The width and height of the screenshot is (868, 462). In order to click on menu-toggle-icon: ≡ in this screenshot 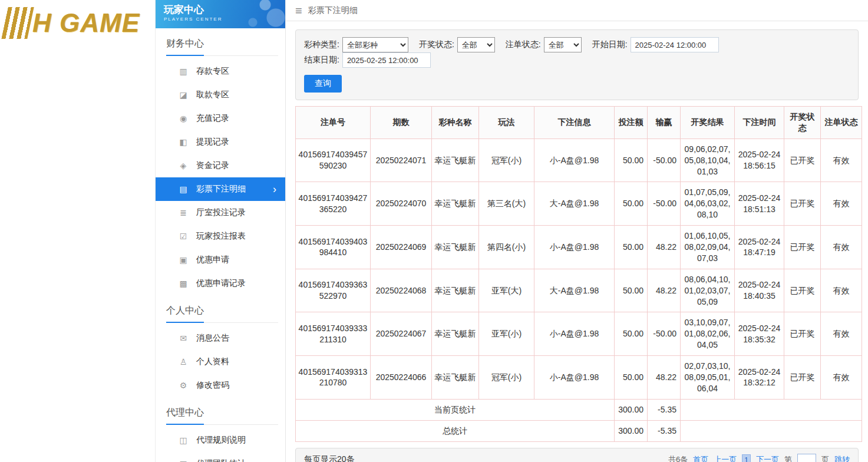, I will do `click(299, 11)`.